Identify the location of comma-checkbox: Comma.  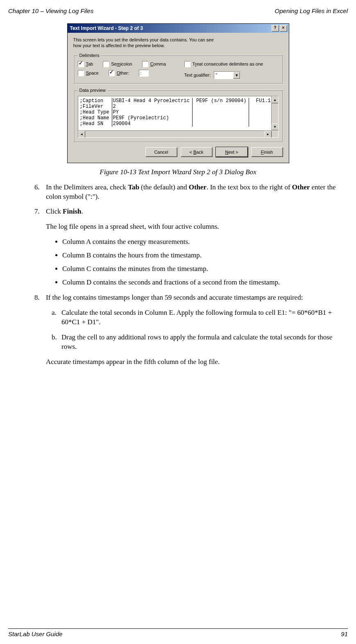
(154, 64).